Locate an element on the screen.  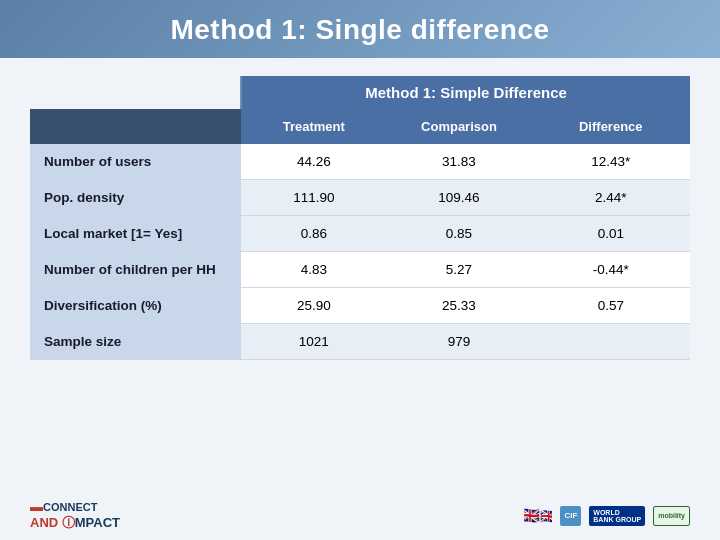
table-row: Sample size1021979 is located at coordinates (360, 342).